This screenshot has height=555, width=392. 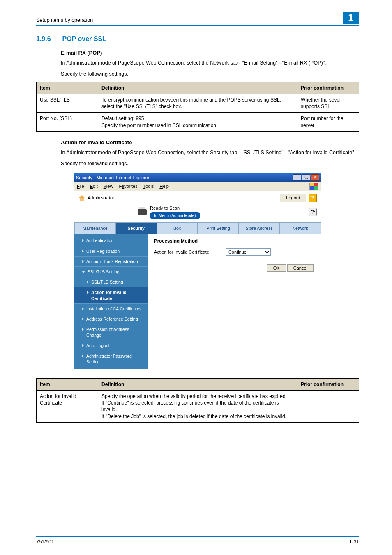 I want to click on action-invalid-select: Continue, so click(x=248, y=252).